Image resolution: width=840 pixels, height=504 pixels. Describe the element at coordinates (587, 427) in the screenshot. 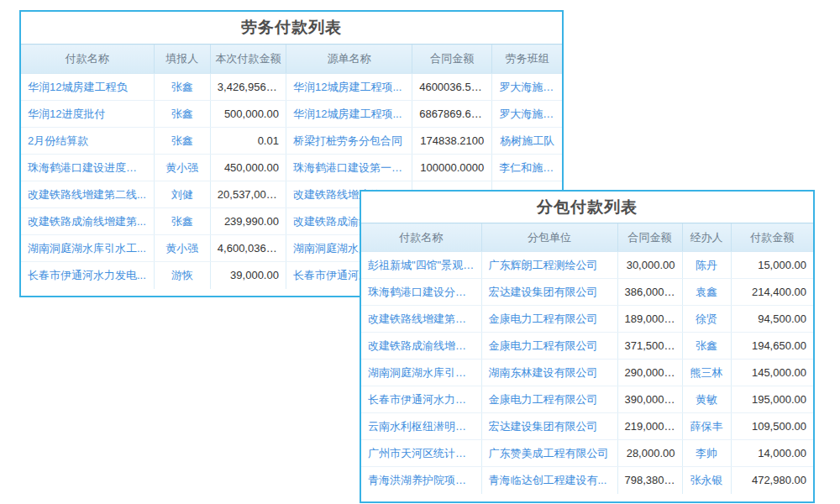

I see `table-row: 云南水利枢纽潜明水库...宏达建设集团有限公司219,000.00薛保丰109,…` at that location.